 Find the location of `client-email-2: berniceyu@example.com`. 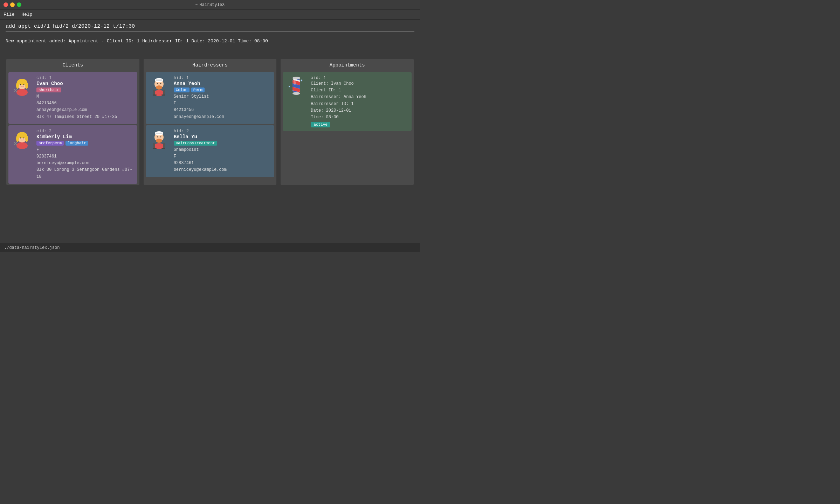

client-email-2: berniceyu@example.com is located at coordinates (85, 163).